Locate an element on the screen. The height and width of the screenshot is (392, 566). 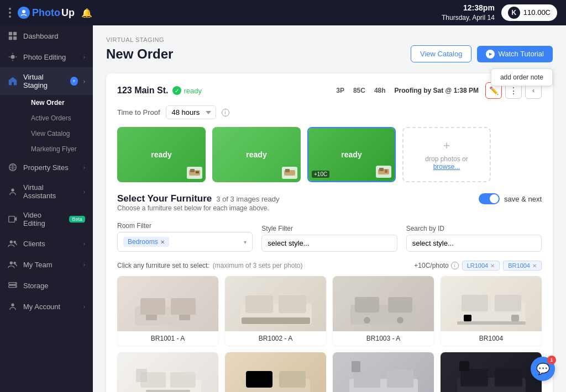
room-filter-input: Bedrooms ✕ ▾ is located at coordinates (185, 242).